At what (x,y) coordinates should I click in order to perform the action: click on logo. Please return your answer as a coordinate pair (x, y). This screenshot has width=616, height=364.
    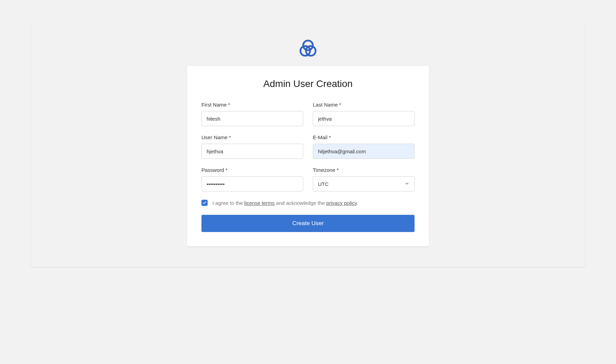
    Looking at the image, I should click on (308, 48).